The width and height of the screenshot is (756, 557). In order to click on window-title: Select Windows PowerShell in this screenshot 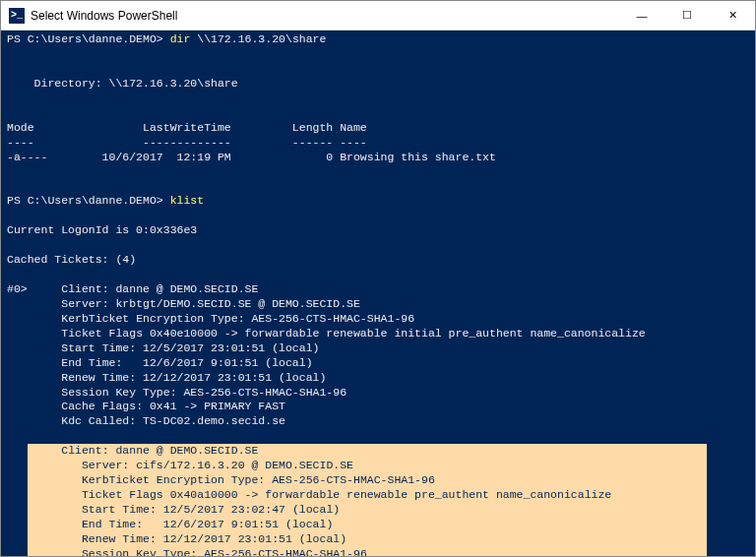, I will do `click(325, 16)`.